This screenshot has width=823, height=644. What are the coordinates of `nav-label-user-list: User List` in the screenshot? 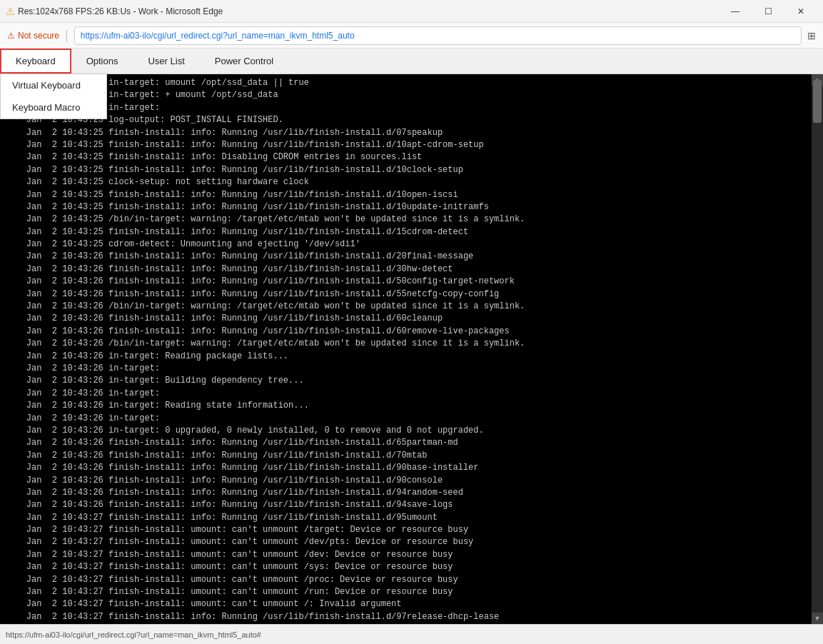 It's located at (166, 61).